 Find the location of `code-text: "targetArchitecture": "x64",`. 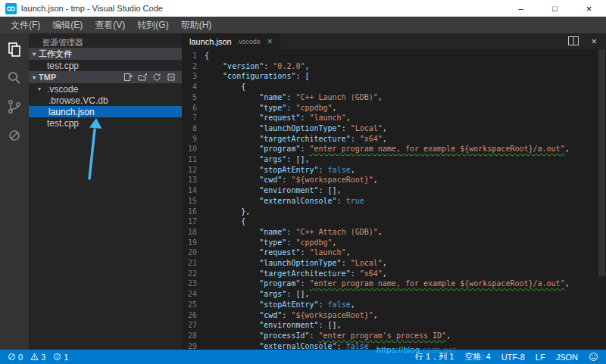

code-text: "targetArchitecture": "x64", is located at coordinates (295, 274).